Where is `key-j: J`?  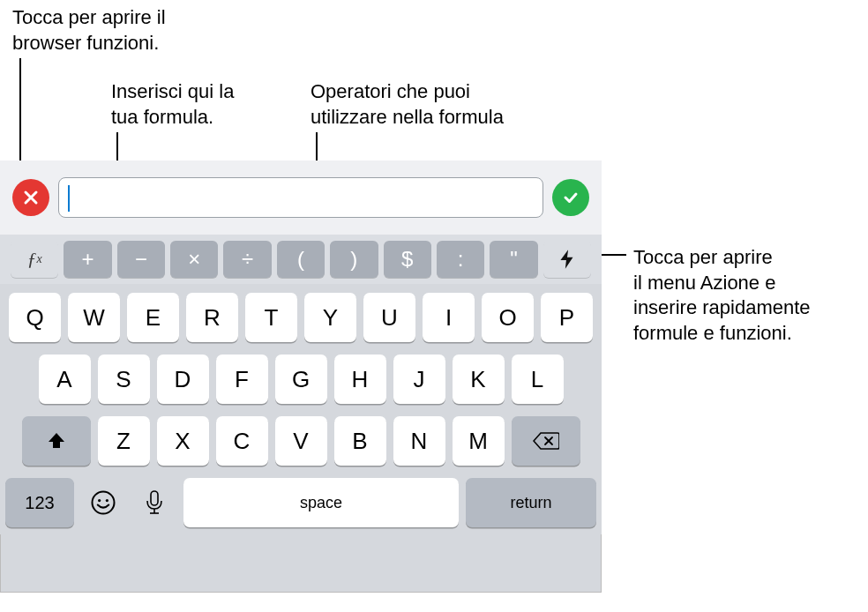
key-j: J is located at coordinates (420, 379).